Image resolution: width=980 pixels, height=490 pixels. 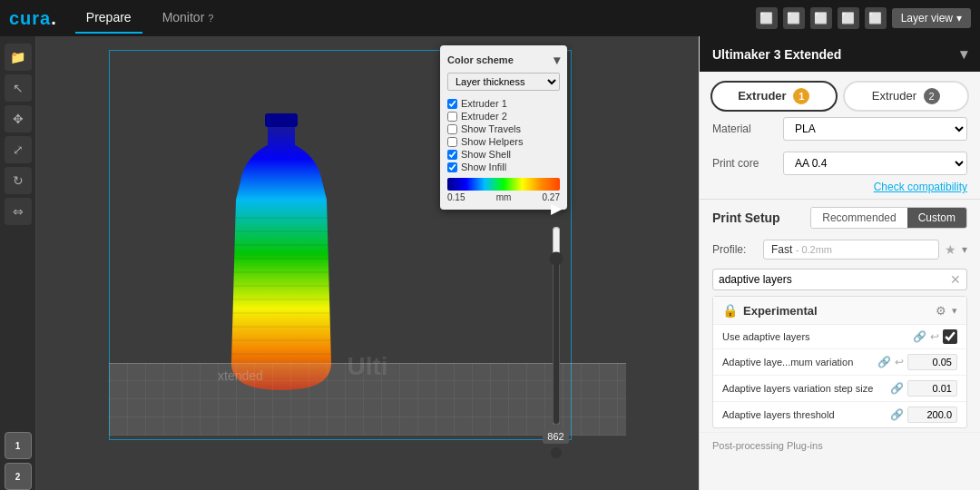 I want to click on color-panel-header: Color scheme ▾, so click(x=504, y=60).